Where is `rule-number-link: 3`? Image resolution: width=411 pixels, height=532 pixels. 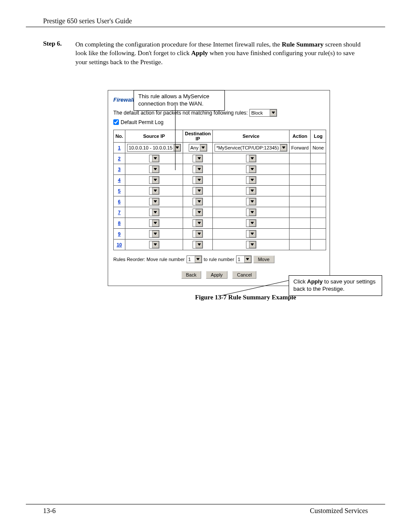
rule-number-link: 3 is located at coordinates (119, 169).